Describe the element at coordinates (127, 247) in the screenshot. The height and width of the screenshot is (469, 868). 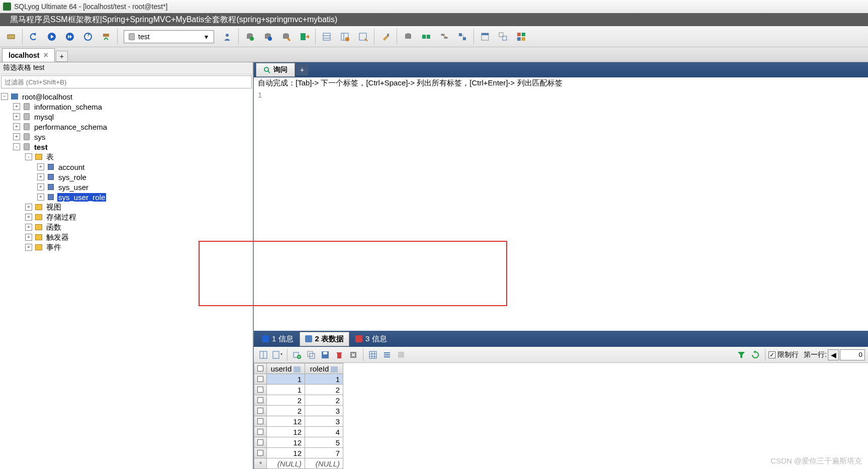
I see `tree-folder: +事件` at that location.